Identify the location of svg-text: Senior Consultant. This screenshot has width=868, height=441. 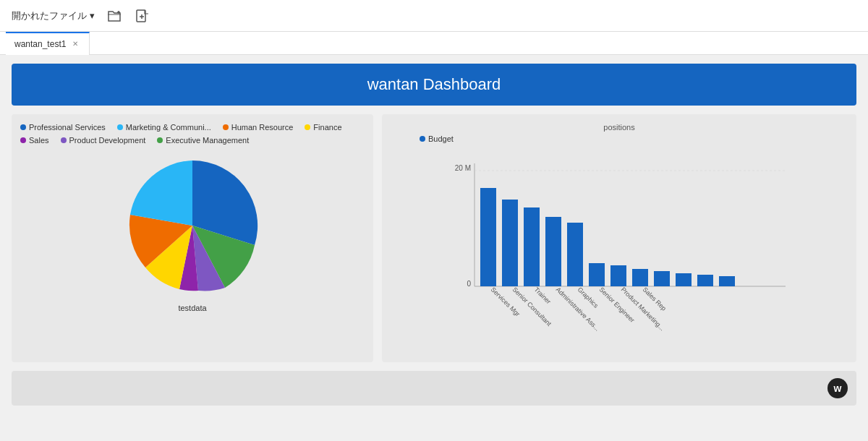
(532, 307).